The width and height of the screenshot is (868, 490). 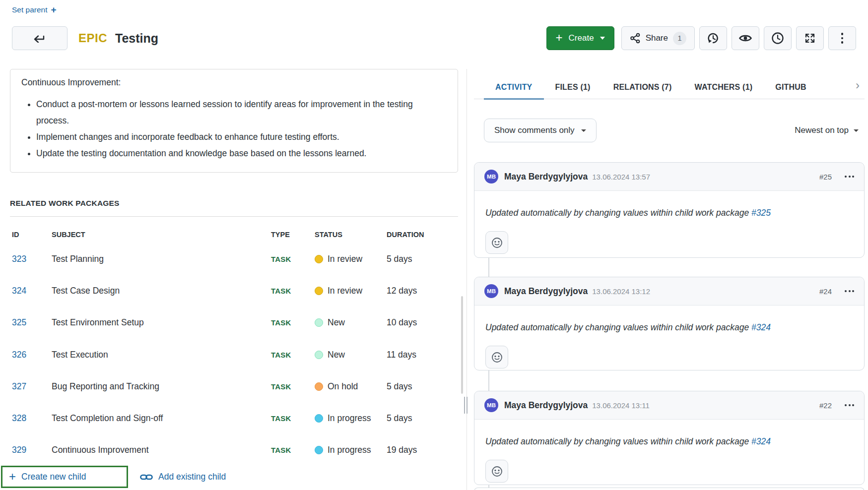 I want to click on baseline-comparison-button, so click(x=713, y=38).